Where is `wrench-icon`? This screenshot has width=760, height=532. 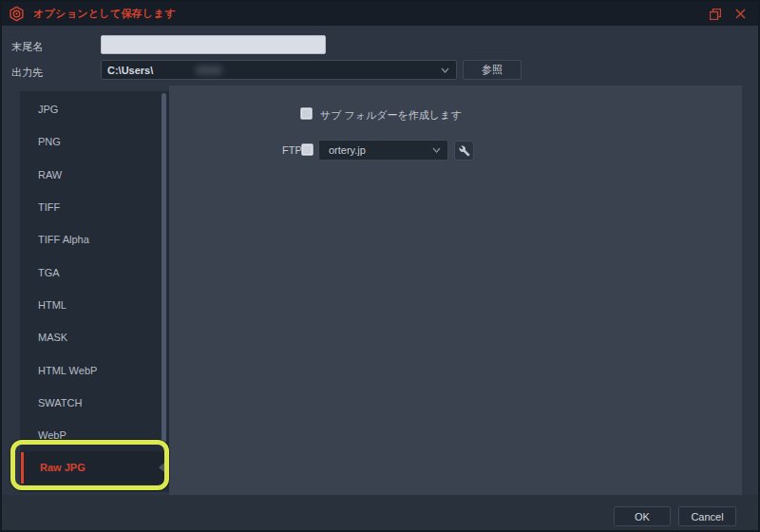 wrench-icon is located at coordinates (465, 151).